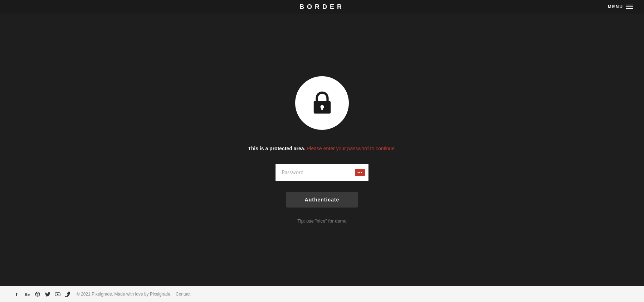  What do you see at coordinates (28, 294) in the screenshot?
I see `behance-icon: Be` at bounding box center [28, 294].